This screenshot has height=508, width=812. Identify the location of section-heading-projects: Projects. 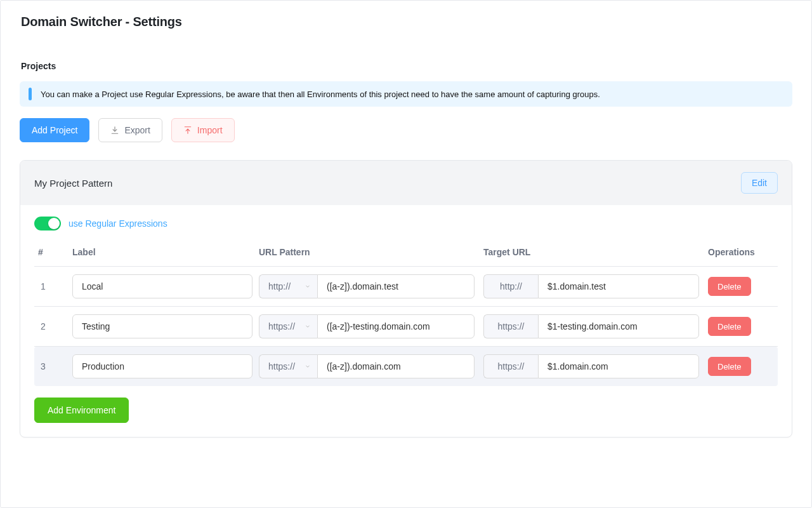
(407, 66).